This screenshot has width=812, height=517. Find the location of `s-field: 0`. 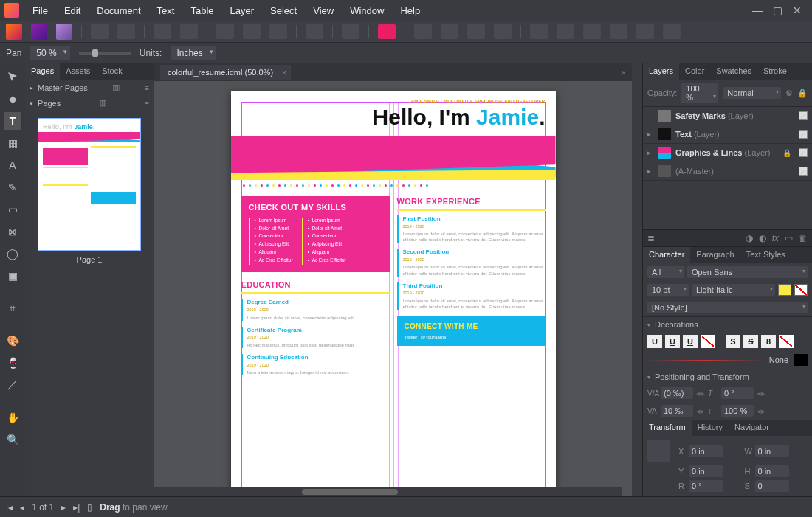

s-field: 0 is located at coordinates (772, 486).